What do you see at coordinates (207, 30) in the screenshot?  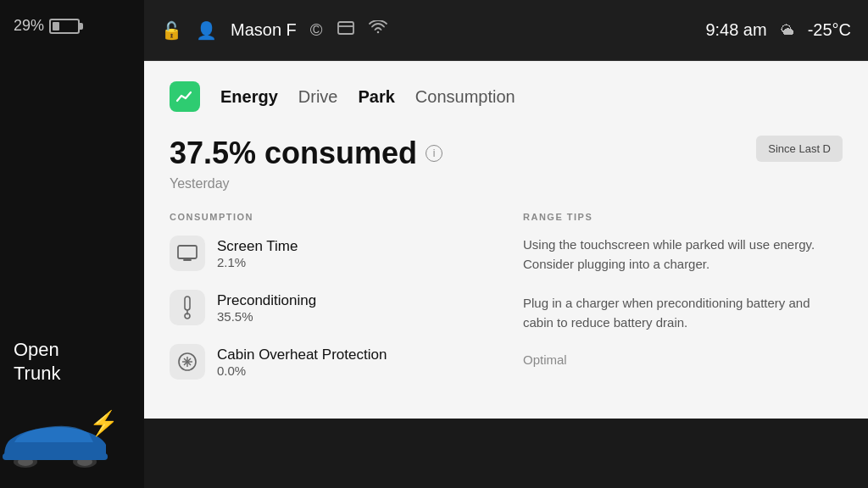 I see `person-icon: 👤` at bounding box center [207, 30].